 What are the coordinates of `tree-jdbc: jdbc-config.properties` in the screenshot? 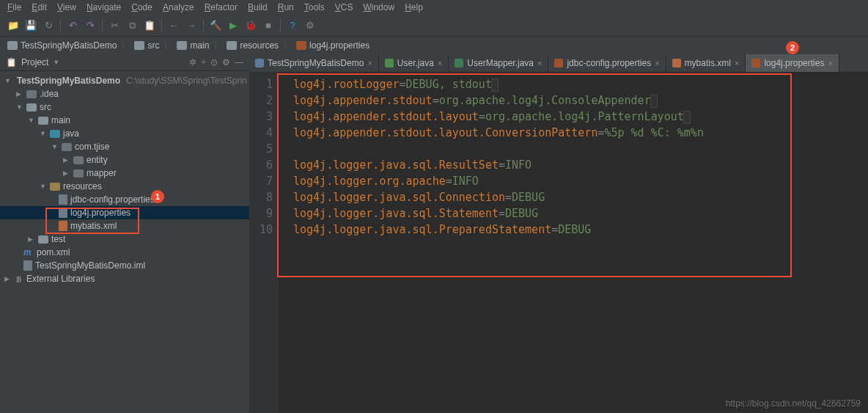 It's located at (125, 200).